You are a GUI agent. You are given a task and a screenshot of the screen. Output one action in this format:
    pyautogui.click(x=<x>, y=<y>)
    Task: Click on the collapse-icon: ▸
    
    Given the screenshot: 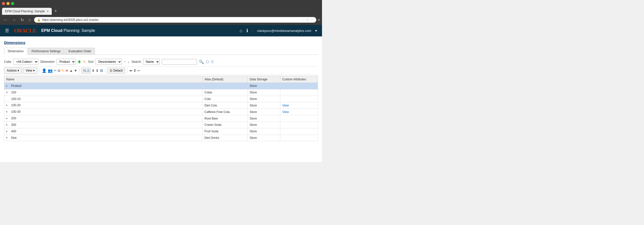 What is the action you would take?
    pyautogui.click(x=8, y=86)
    